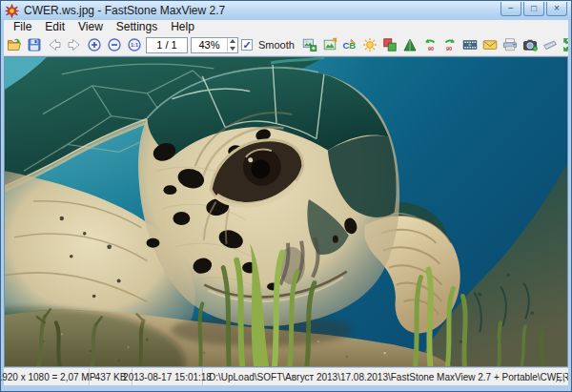 The image size is (572, 392). Describe the element at coordinates (210, 46) in the screenshot. I see `zoom-level-value: 43%` at that location.